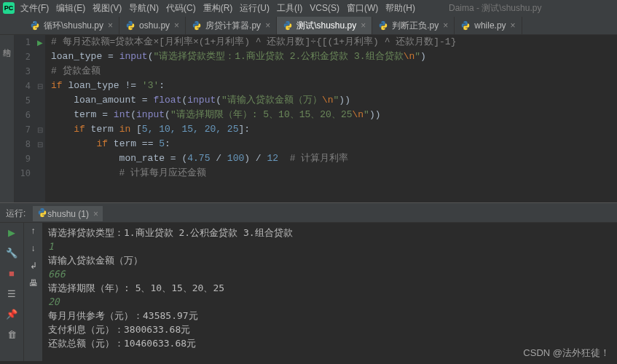 Image resolution: width=617 pixels, height=364 pixels. I want to click on structure-tool-strip: 结构, so click(7, 119).